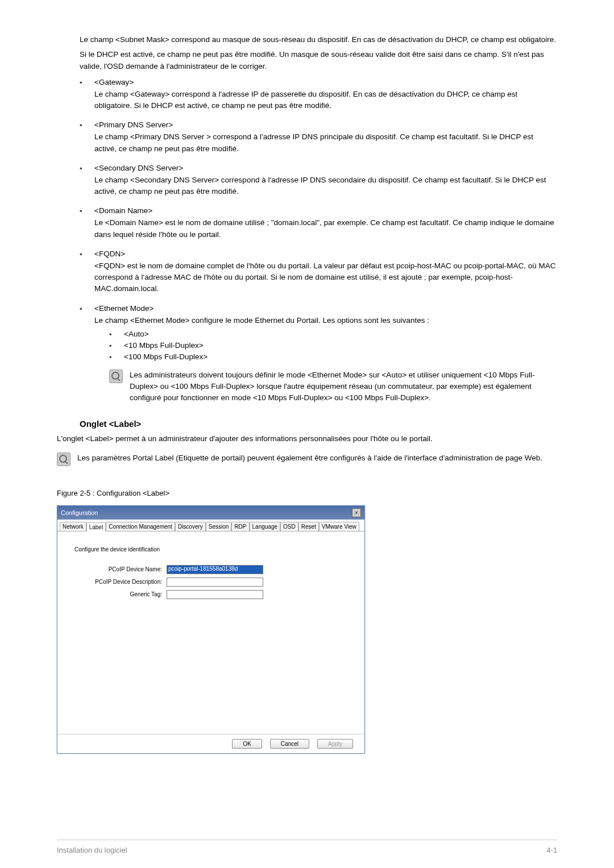 This screenshot has width=614, height=868. What do you see at coordinates (339, 526) in the screenshot?
I see `tab-vmware-view: VMware View` at bounding box center [339, 526].